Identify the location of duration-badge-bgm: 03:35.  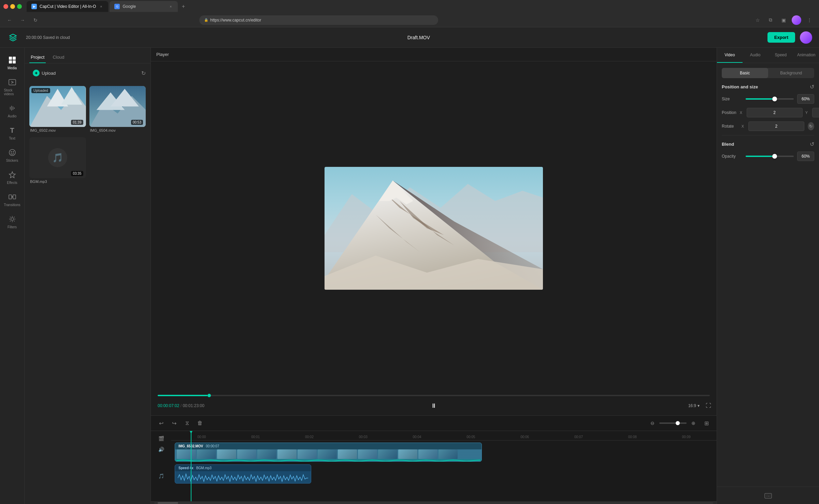
(77, 173).